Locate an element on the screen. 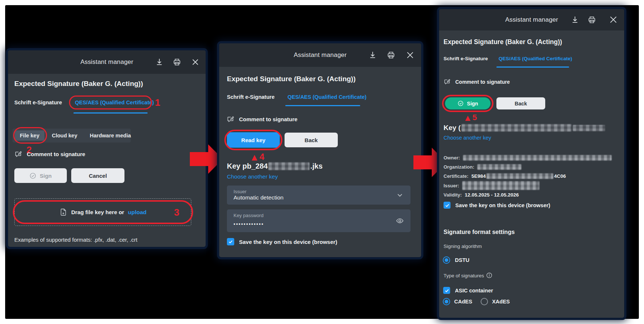 This screenshot has width=644, height=324. owner-row: Owner: is located at coordinates (532, 158).